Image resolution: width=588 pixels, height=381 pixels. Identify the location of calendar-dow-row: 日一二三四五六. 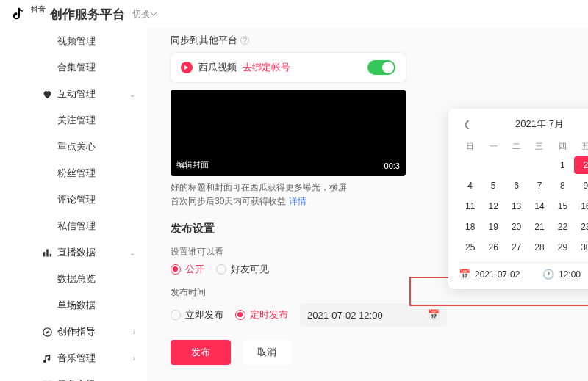
(523, 147).